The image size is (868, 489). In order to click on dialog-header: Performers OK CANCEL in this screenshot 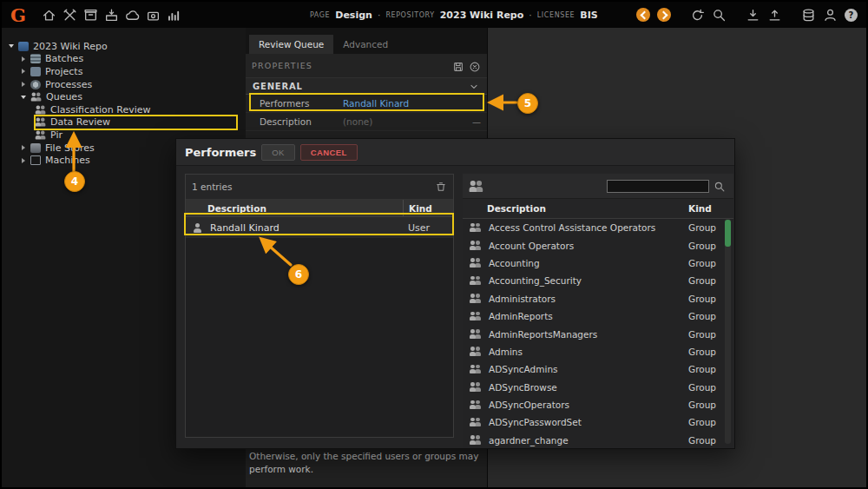, I will do `click(455, 153)`.